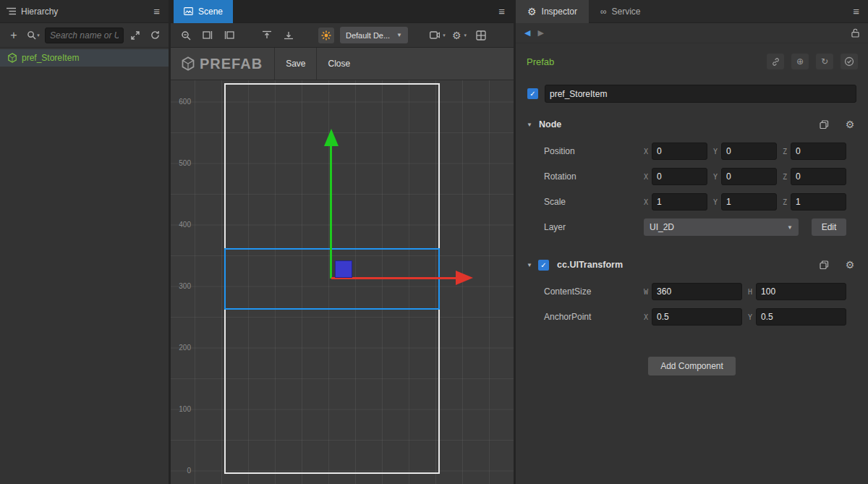 This screenshot has width=868, height=484. I want to click on position-x-input, so click(680, 151).